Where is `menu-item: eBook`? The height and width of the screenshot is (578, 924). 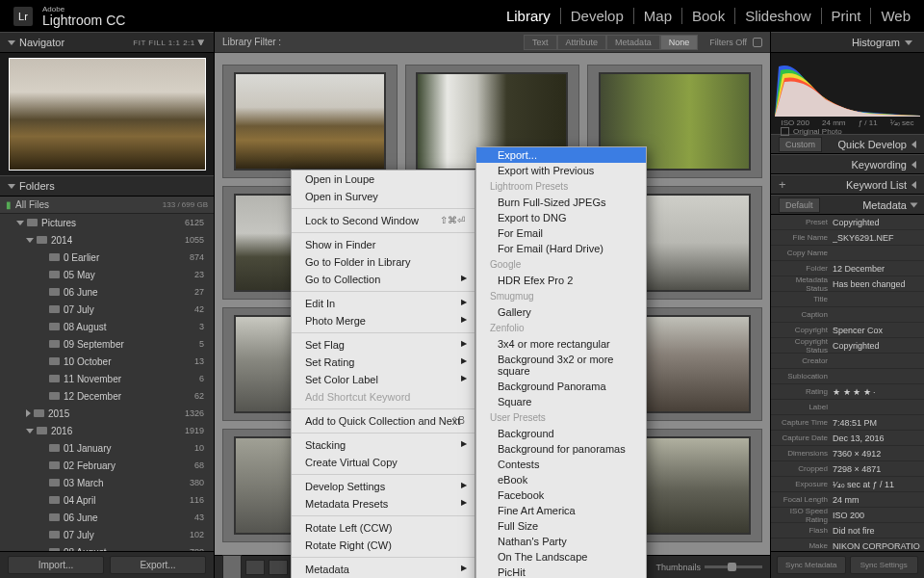
menu-item: eBook is located at coordinates (561, 480).